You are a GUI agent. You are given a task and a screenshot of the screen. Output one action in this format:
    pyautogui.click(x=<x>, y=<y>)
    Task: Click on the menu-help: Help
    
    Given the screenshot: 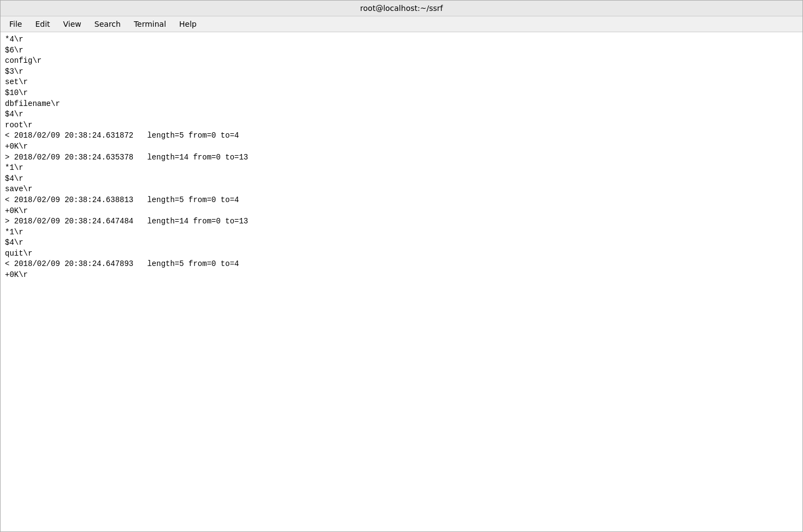 What is the action you would take?
    pyautogui.click(x=188, y=24)
    